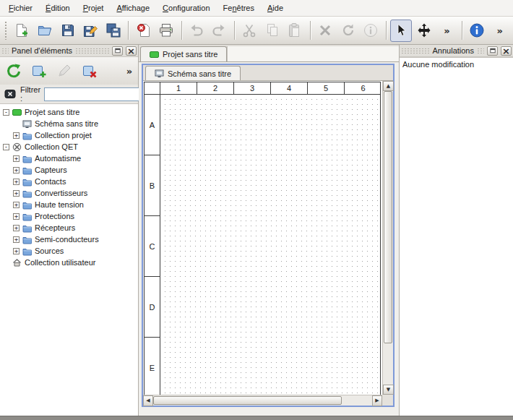  What do you see at coordinates (263, 400) in the screenshot?
I see `horizontal-scrollbar: ◀ ▶` at bounding box center [263, 400].